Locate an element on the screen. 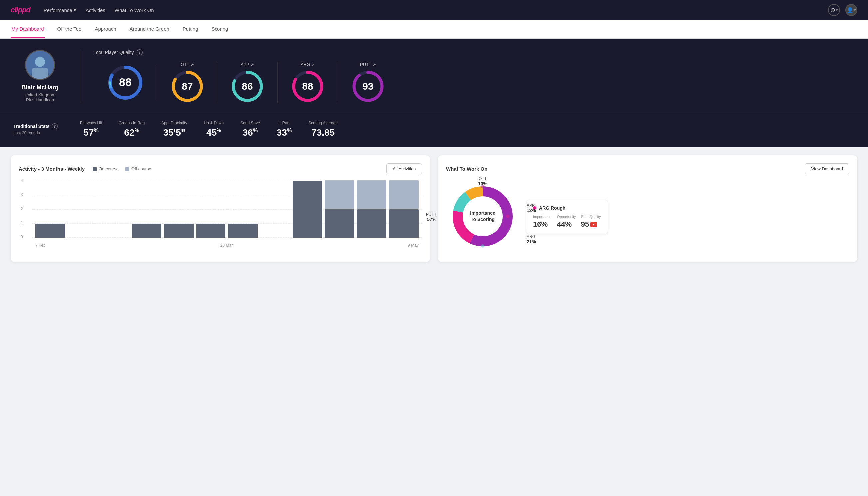  what-to-work-on-card: What To Work On View Dashboard is located at coordinates (648, 209).